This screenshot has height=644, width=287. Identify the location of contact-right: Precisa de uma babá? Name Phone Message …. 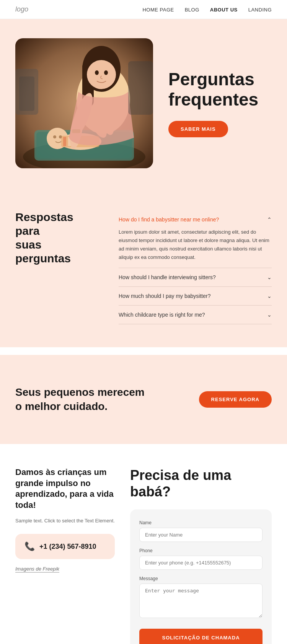
(201, 555).